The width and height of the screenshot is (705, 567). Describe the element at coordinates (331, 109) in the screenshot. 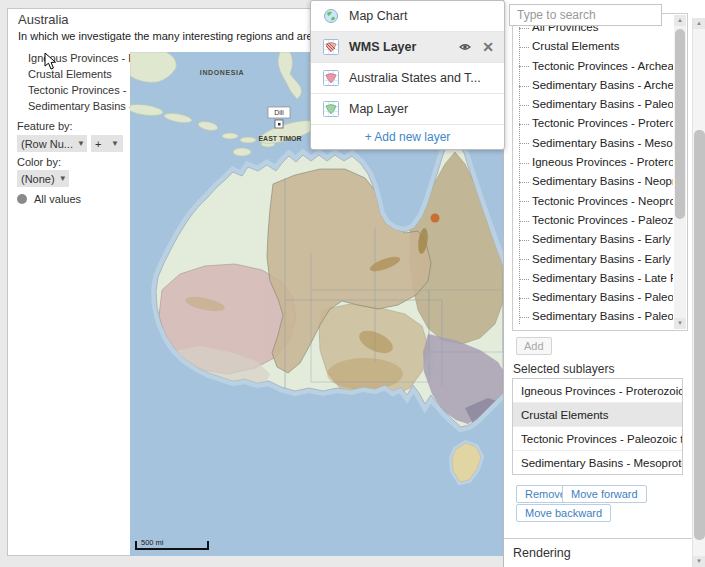

I see `map-layer-icon` at that location.